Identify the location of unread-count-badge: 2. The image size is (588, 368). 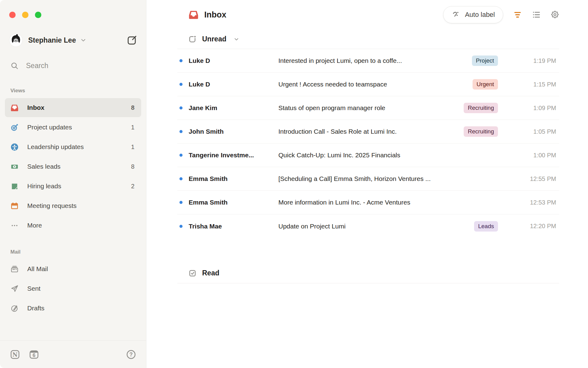
(133, 186).